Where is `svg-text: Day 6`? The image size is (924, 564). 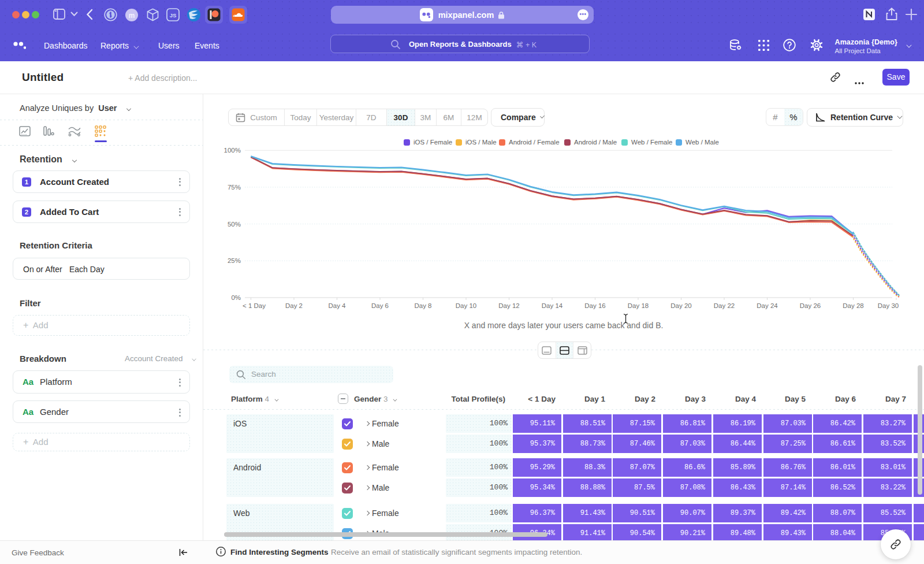 svg-text: Day 6 is located at coordinates (380, 306).